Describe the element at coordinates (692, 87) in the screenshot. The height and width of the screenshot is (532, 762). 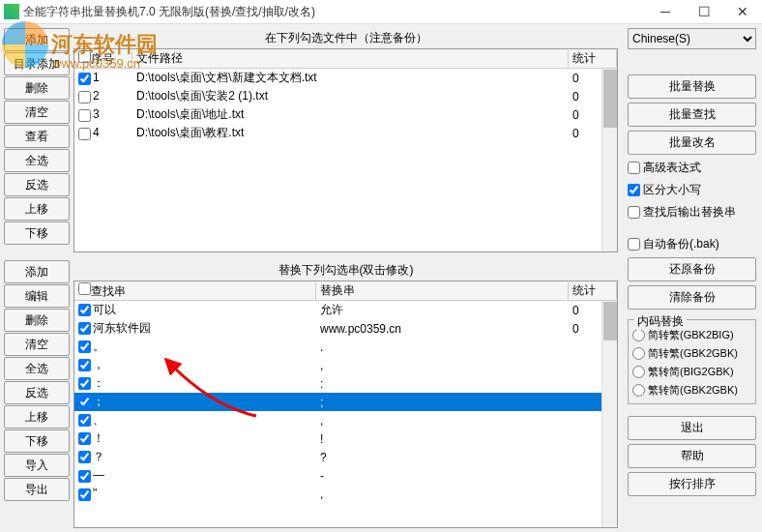
I see `batch-replace-button: 批量替换` at that location.